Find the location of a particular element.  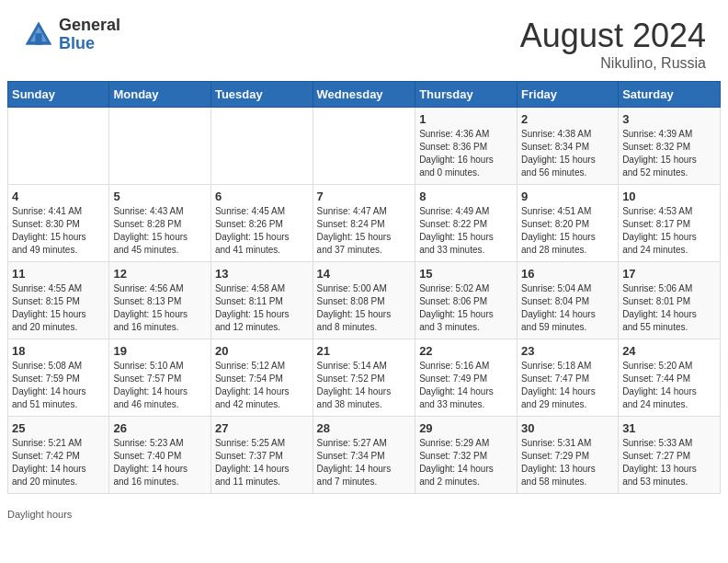

logo-icon is located at coordinates (39, 35).